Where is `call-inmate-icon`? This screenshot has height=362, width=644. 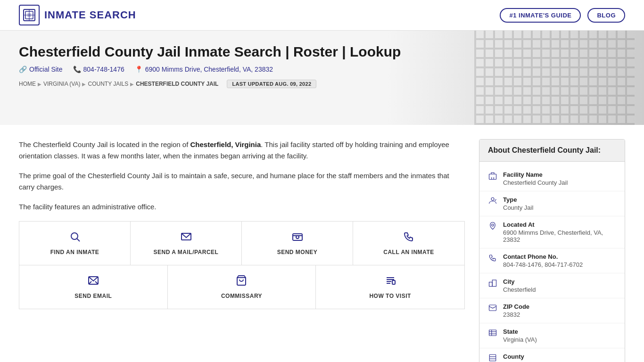 call-inmate-icon is located at coordinates (409, 238).